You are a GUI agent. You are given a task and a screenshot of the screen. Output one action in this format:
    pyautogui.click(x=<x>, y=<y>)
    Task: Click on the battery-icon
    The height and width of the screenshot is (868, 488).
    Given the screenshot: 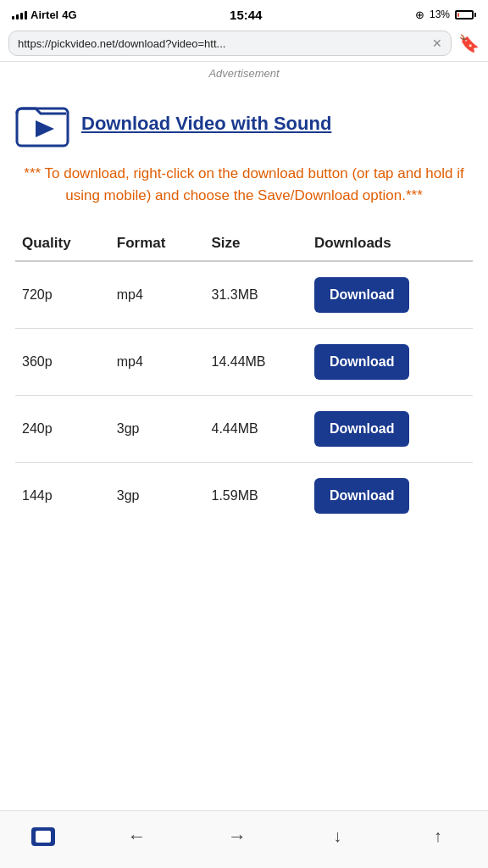 What is the action you would take?
    pyautogui.click(x=466, y=15)
    